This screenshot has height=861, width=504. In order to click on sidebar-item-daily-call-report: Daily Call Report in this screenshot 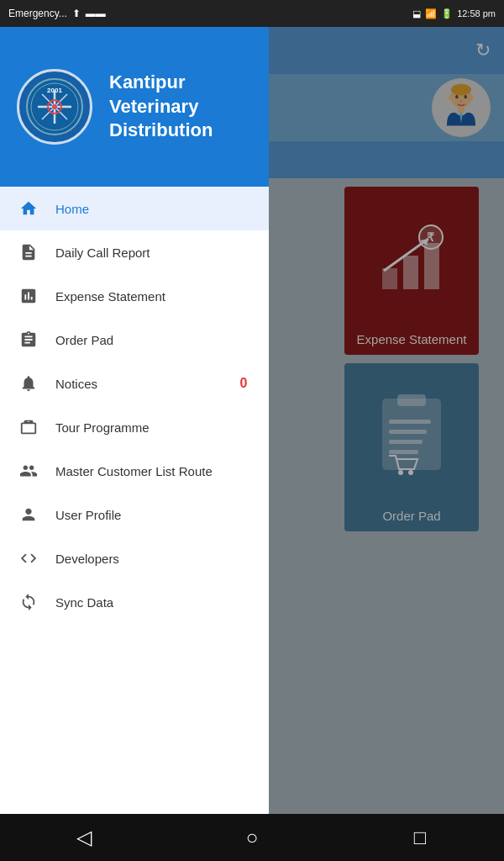, I will do `click(134, 252)`.